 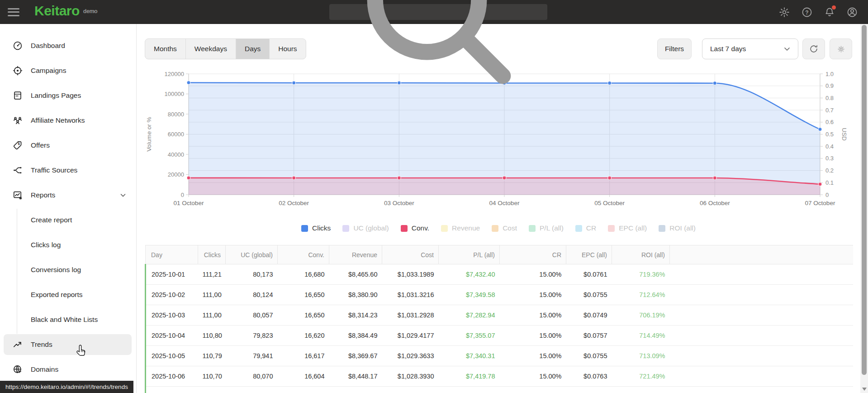 What do you see at coordinates (183, 195) in the screenshot?
I see `svg-text: 0` at bounding box center [183, 195].